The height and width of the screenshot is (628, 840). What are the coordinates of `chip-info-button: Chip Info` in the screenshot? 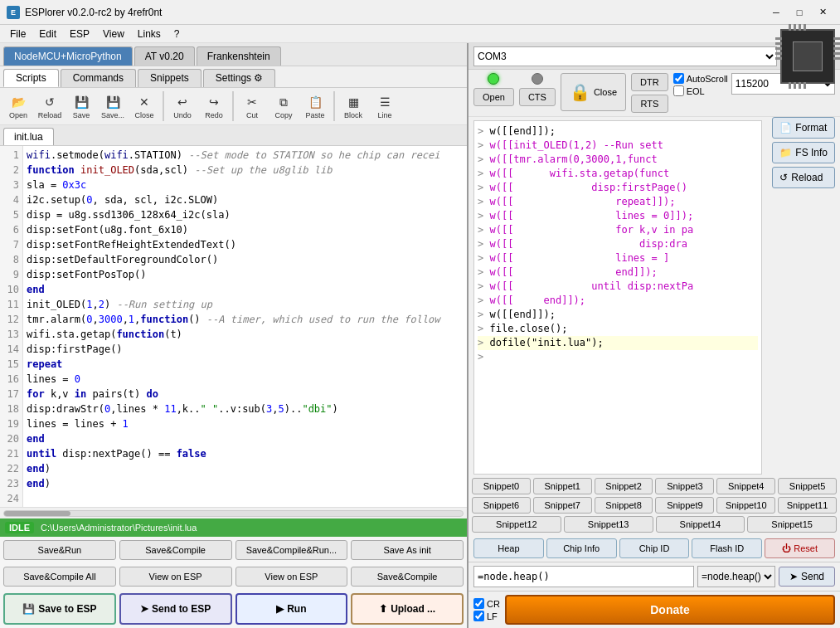 It's located at (582, 548).